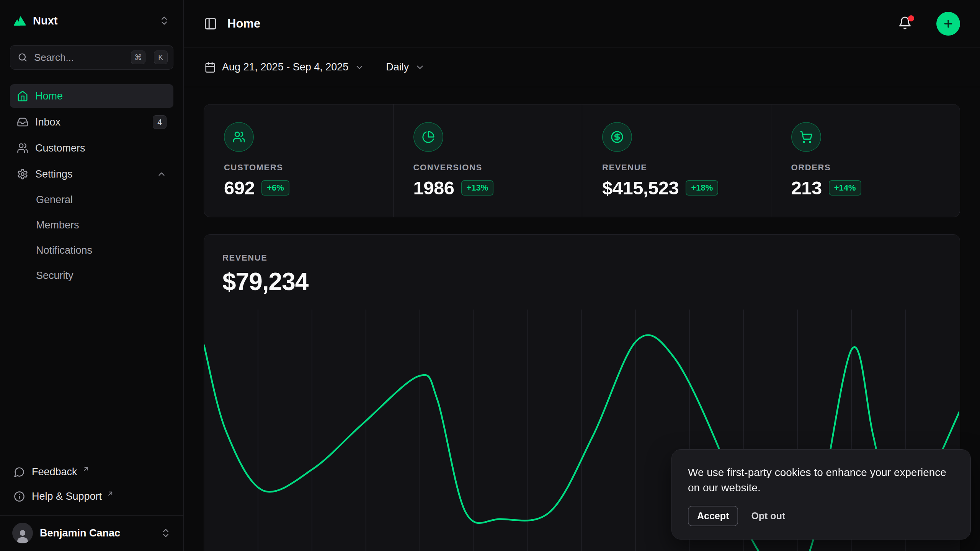  Describe the element at coordinates (276, 188) in the screenshot. I see `stat-delta-badge: +6%` at that location.